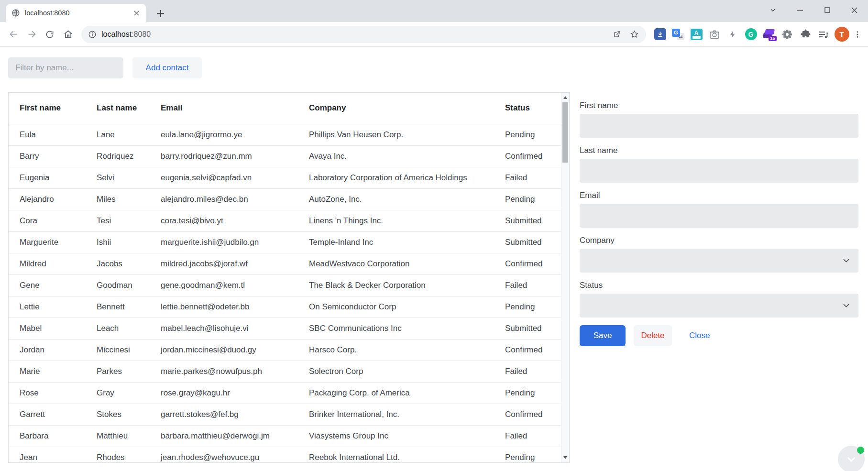 The image size is (868, 471). I want to click on cell-first-name: Garrett, so click(47, 414).